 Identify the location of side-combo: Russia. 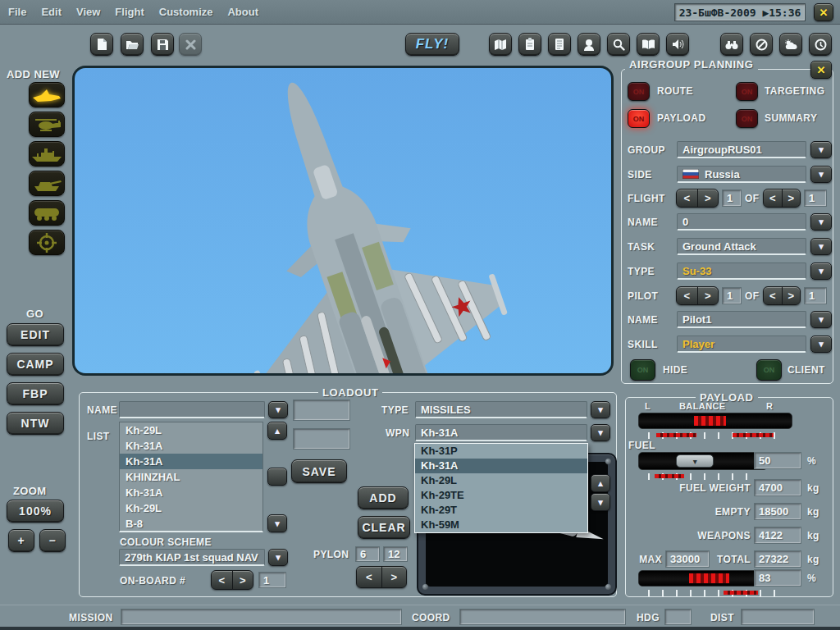
(742, 174).